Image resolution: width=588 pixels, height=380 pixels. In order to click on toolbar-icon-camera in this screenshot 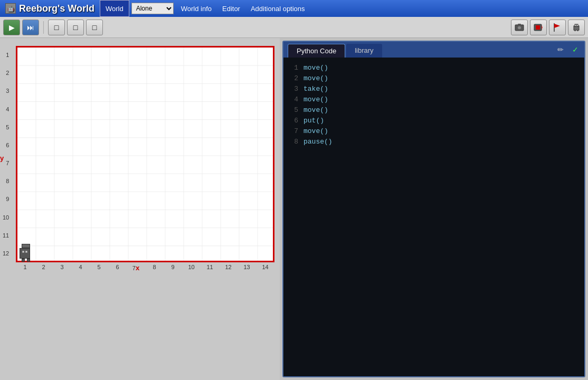, I will do `click(519, 27)`.